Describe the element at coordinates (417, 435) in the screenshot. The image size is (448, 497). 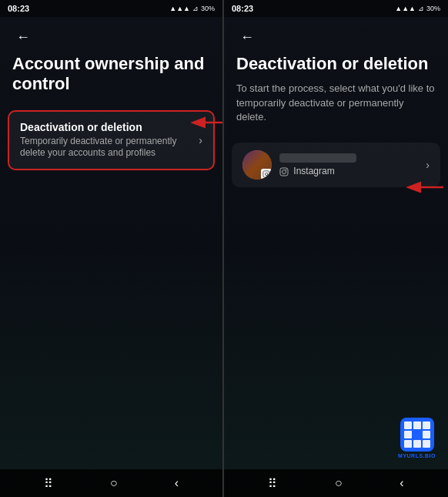
I see `watermark-grid` at that location.